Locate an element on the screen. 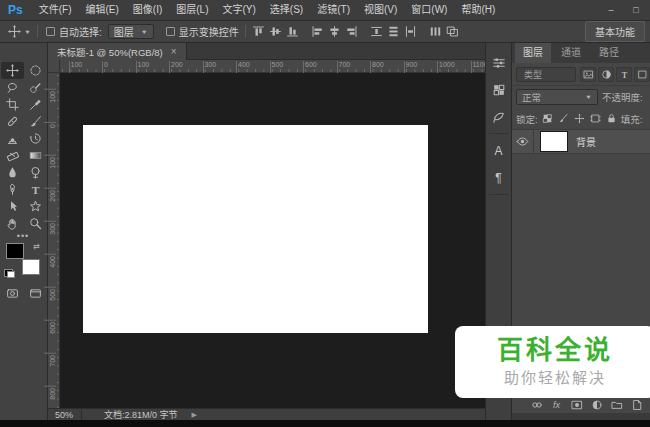 The image size is (650, 427). eyedropper-tool is located at coordinates (36, 104).